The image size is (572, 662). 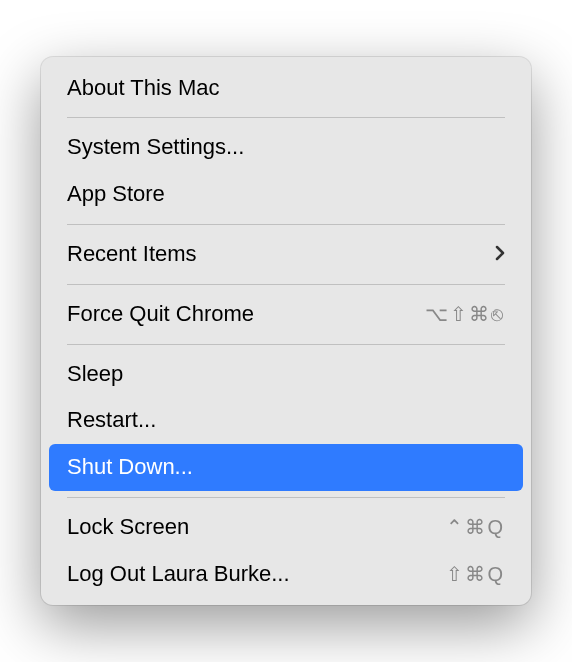 I want to click on menu-item-shut-down: Shut Down..., so click(x=286, y=468).